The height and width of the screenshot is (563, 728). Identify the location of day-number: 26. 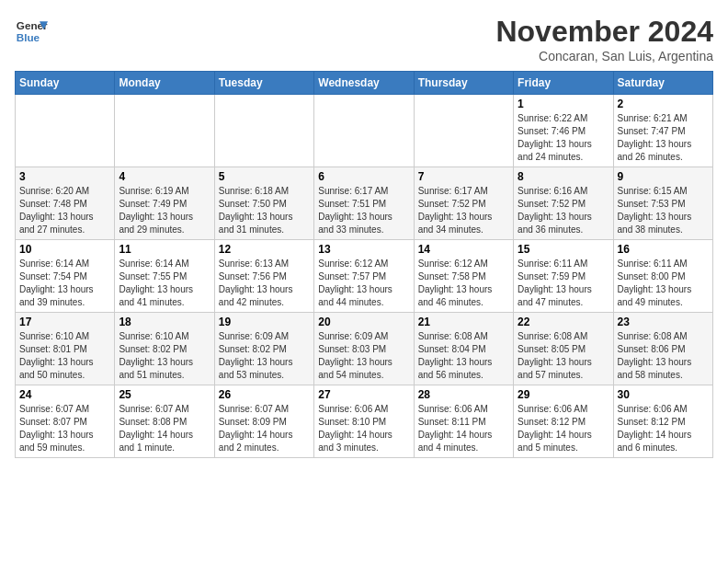
(265, 395).